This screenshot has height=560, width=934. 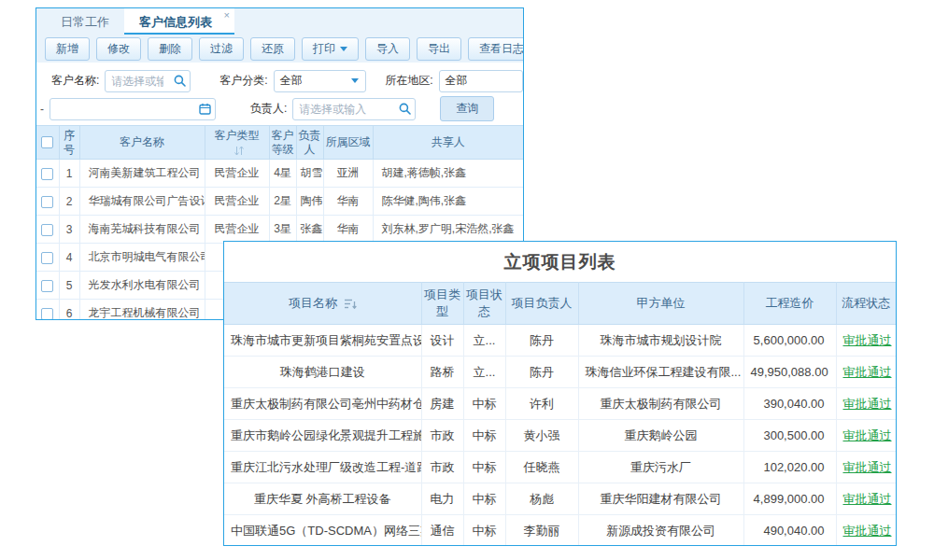 I want to click on delete-button: 删除, so click(x=170, y=49).